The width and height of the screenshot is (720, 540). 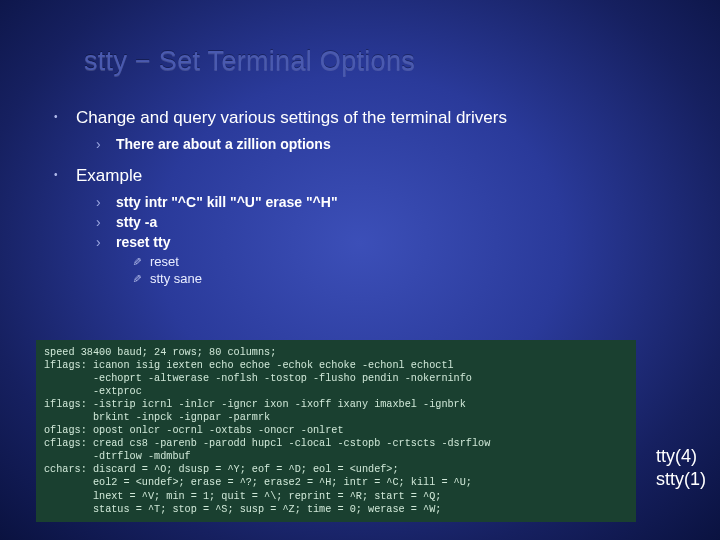 What do you see at coordinates (354, 176) in the screenshot?
I see `bullet-example: Example` at bounding box center [354, 176].